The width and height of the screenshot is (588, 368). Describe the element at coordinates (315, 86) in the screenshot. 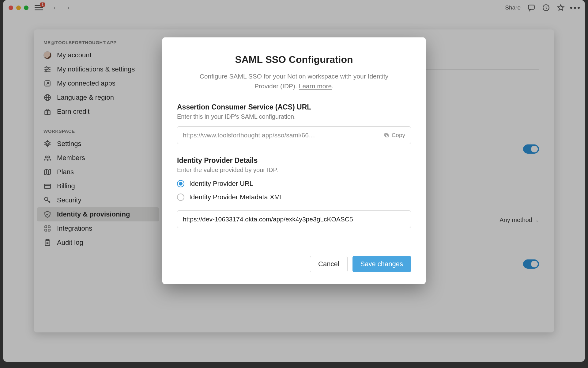

I see `learn-more-link: Learn more` at that location.